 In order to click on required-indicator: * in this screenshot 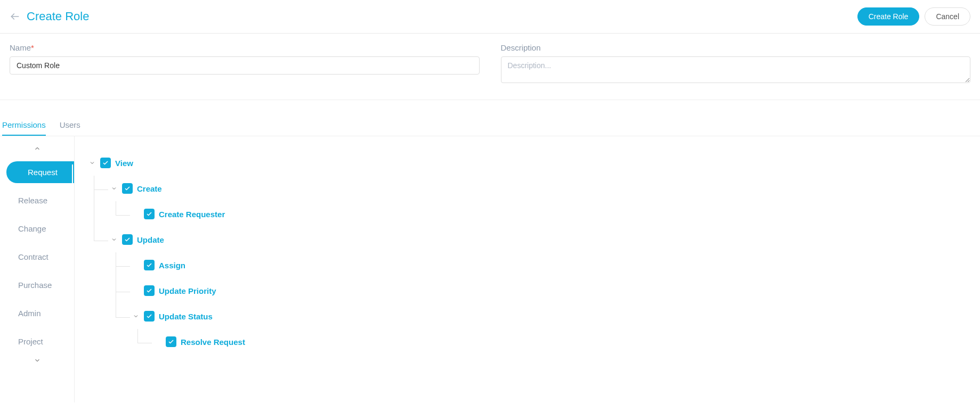, I will do `click(33, 48)`.